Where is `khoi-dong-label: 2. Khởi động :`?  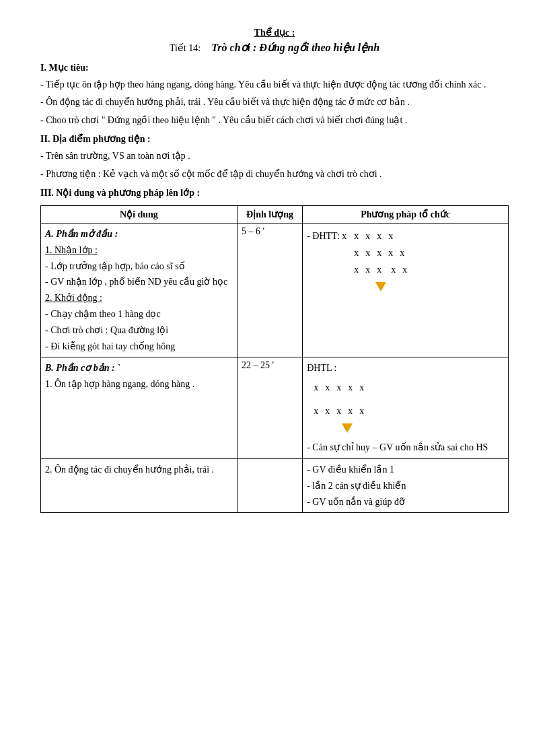 khoi-dong-label: 2. Khởi động : is located at coordinates (74, 298).